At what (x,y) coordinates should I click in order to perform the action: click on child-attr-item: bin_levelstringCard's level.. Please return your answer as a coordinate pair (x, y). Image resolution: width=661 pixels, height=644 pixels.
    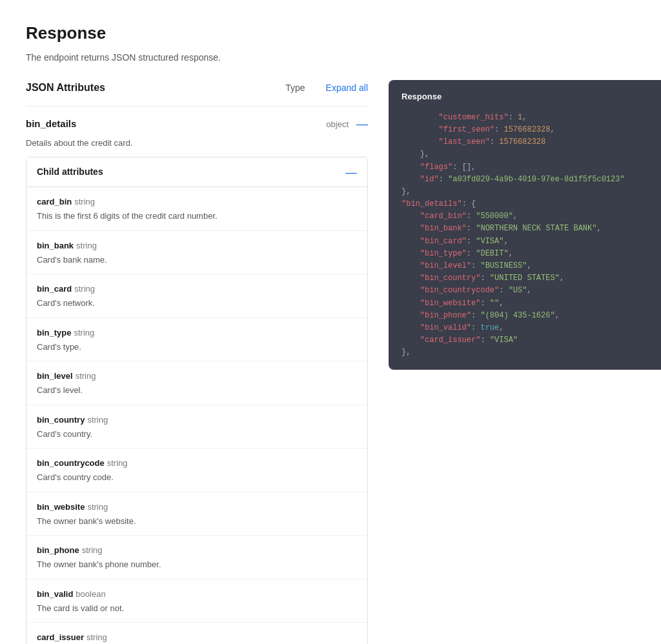
    Looking at the image, I should click on (197, 383).